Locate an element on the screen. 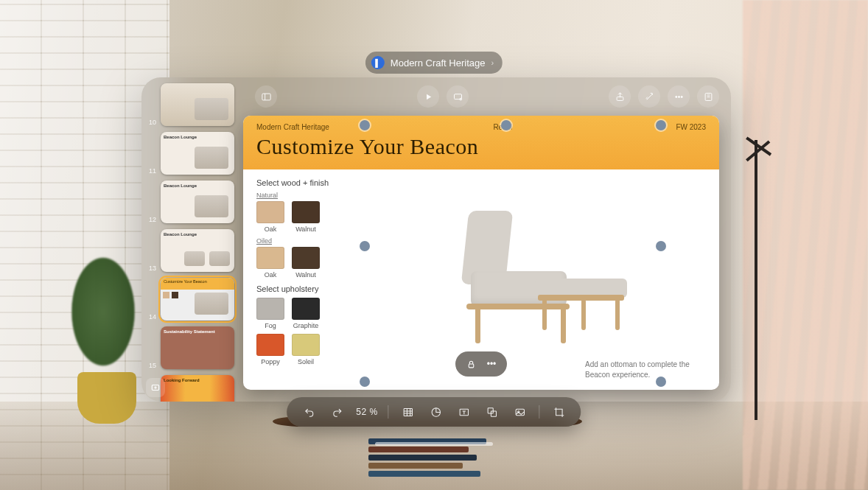  toggle-sidebar-button is located at coordinates (266, 97).